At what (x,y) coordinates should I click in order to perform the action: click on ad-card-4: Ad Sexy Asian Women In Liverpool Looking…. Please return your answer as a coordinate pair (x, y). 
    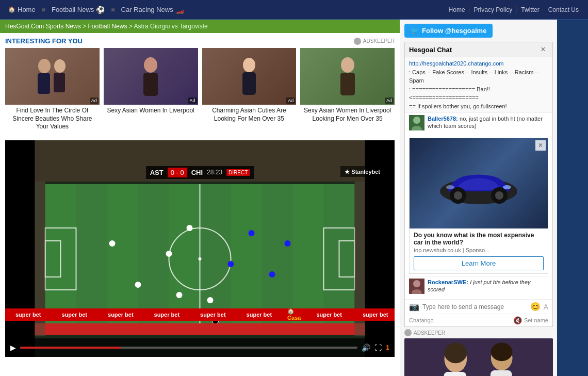
    Looking at the image, I should click on (348, 91).